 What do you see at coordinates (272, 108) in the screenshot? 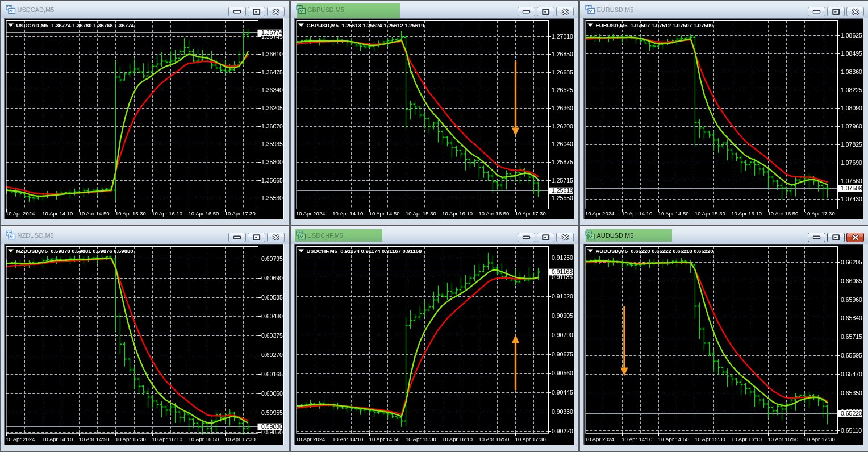
I see `svg-text: 1.36205` at bounding box center [272, 108].